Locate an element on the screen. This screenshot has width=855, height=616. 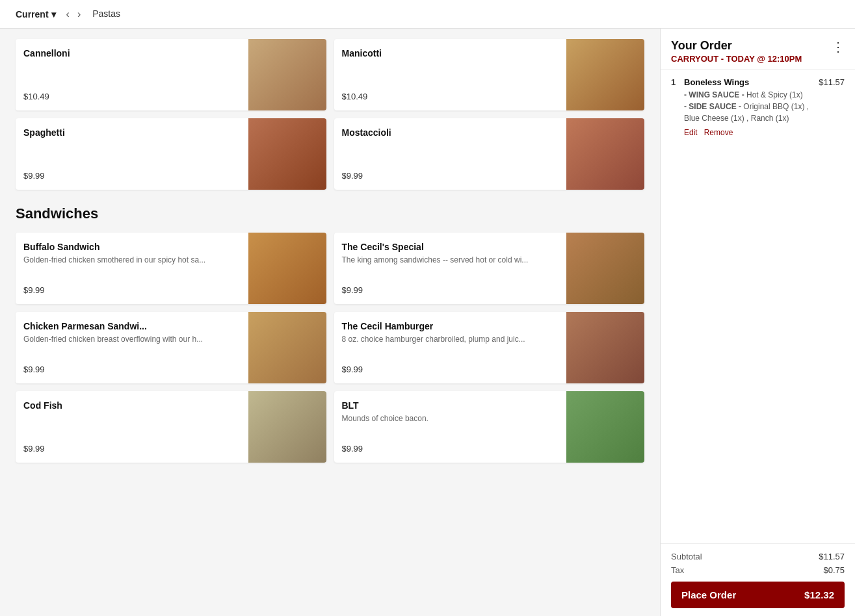
menu-card-desc-blt: Mounds of choice bacon. is located at coordinates (451, 426).